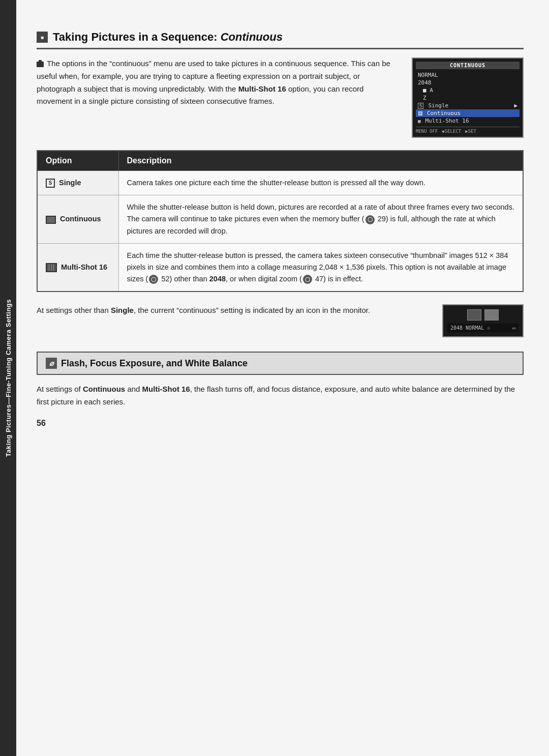 The height and width of the screenshot is (756, 549). What do you see at coordinates (468, 98) in the screenshot?
I see `camera-menu-image: CONTINUOUS NORMAL 2048 ■ A Z S Single ▶ …` at bounding box center [468, 98].